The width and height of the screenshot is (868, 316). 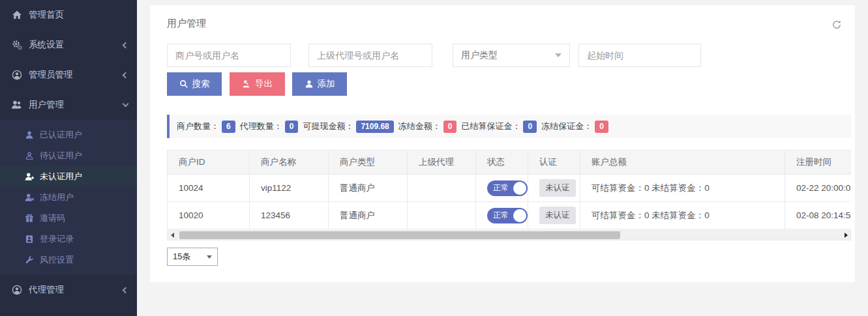 What do you see at coordinates (209, 188) in the screenshot?
I see `cell-merchant-id: 10024` at bounding box center [209, 188].